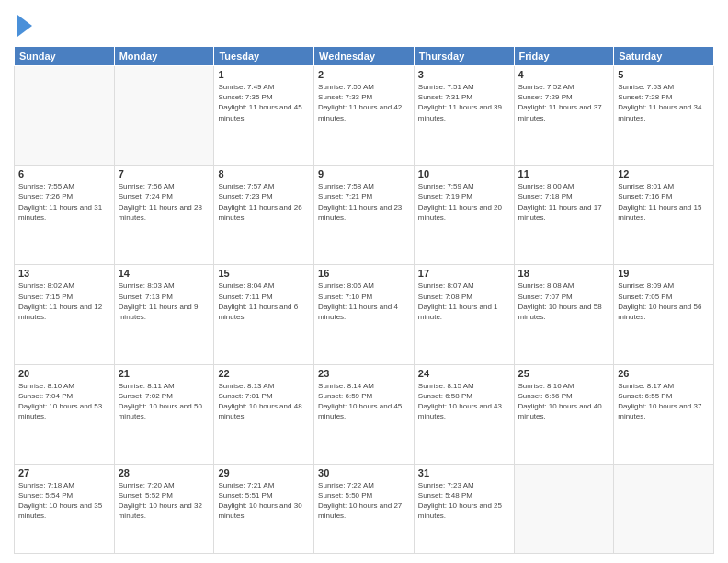  What do you see at coordinates (246, 86) in the screenshot?
I see `sunrise: Sunrise: 7:49 AM` at bounding box center [246, 86].